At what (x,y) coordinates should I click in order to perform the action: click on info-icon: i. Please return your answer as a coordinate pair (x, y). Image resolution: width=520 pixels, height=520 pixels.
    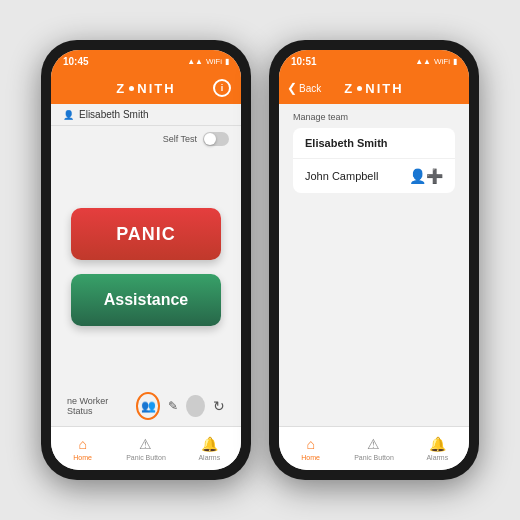
    Looking at the image, I should click on (222, 88).